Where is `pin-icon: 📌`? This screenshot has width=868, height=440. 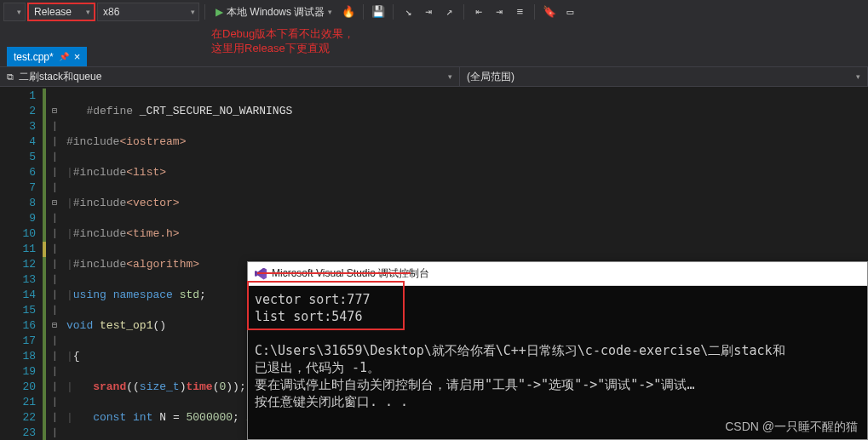 pin-icon: 📌 is located at coordinates (64, 56).